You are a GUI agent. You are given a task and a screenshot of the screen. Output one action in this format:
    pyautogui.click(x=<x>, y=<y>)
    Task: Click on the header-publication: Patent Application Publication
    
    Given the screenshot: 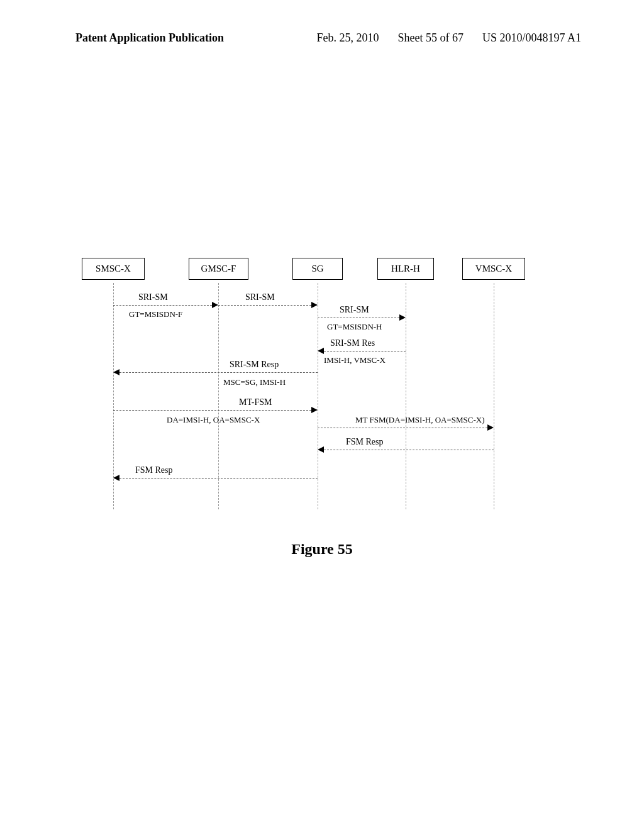 What is the action you would take?
    pyautogui.click(x=150, y=38)
    